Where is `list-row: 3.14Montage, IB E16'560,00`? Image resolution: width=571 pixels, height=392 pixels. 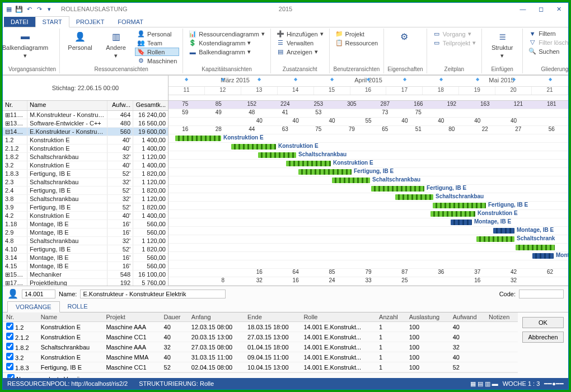 list-row: 3.14Montage, IB E16'560,00 is located at coordinates (85, 258).